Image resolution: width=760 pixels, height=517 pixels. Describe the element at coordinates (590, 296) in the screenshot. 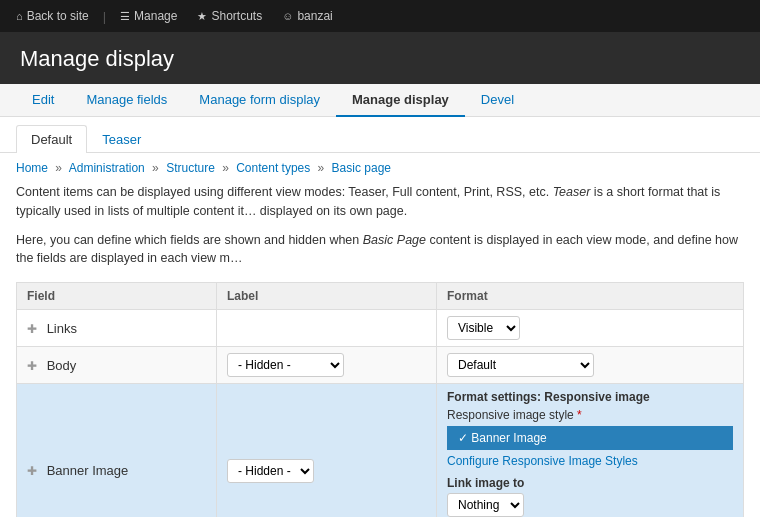

I see `col-header-format: Format` at that location.